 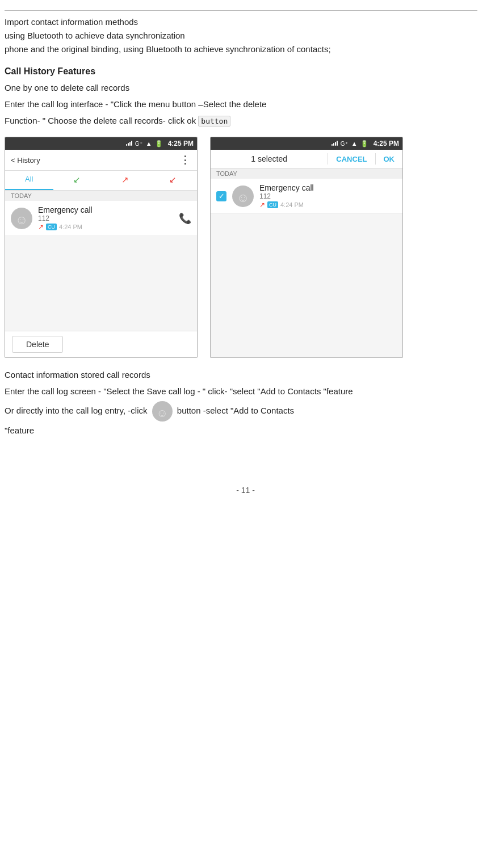 What do you see at coordinates (307, 174) in the screenshot?
I see `right-today-label: TODAY` at bounding box center [307, 174].